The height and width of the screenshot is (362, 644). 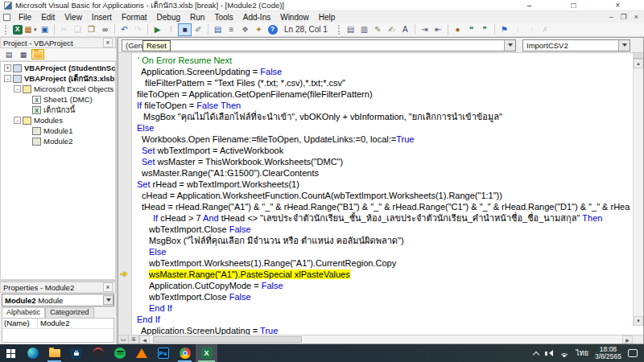 I want to click on complete-word-icon: A, so click(x=406, y=30).